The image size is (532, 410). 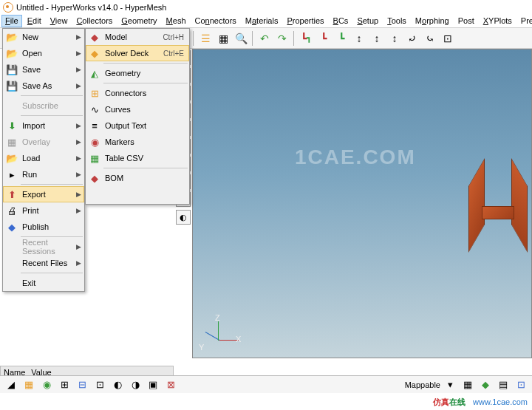 I want to click on bt-icon: ▣, so click(x=153, y=385).